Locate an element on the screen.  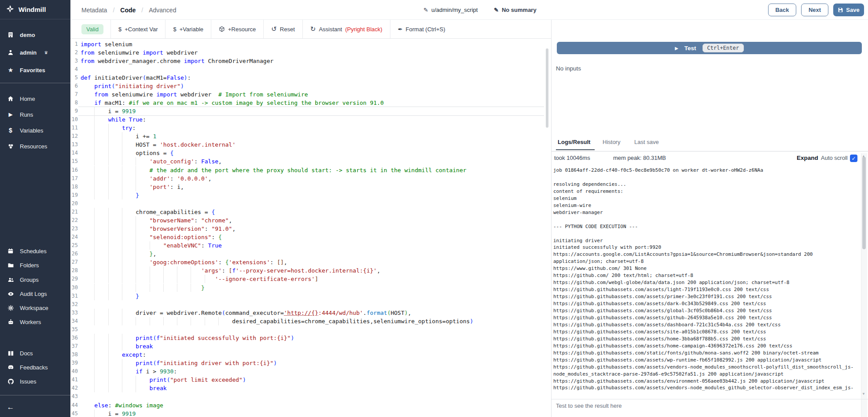
script-path: ✎ u/admin/my_script is located at coordinates (451, 10).